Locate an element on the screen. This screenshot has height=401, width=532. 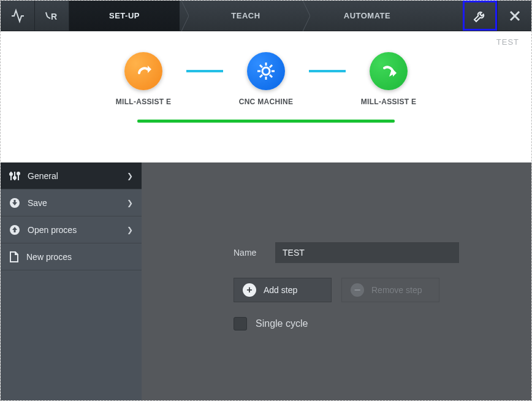
tab-teach-label: TEACH is located at coordinates (245, 16).